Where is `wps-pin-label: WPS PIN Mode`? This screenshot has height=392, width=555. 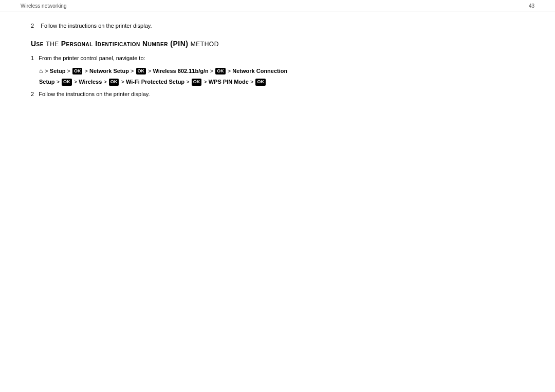 wps-pin-label: WPS PIN Mode is located at coordinates (229, 82).